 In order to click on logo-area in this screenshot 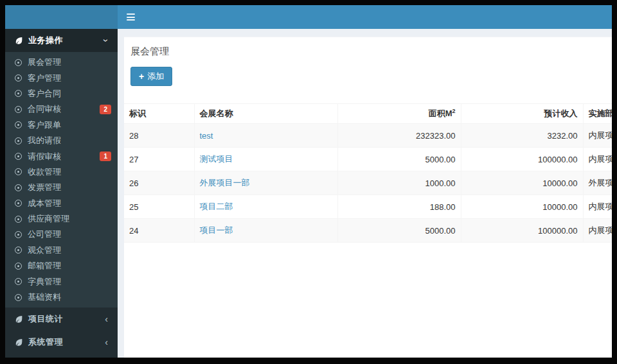, I will do `click(62, 17)`.